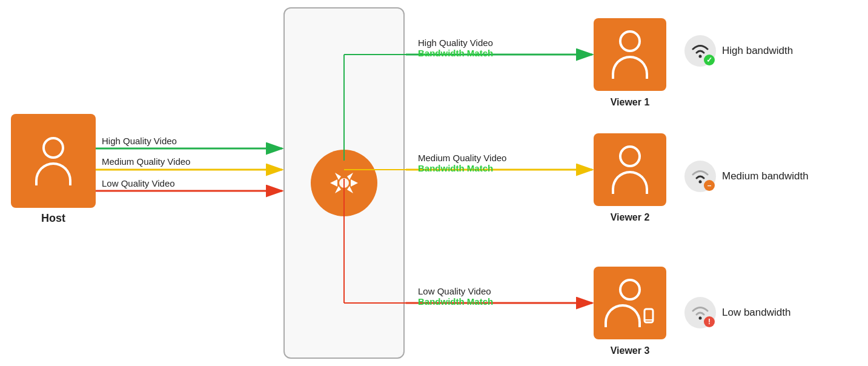 The height and width of the screenshot is (366, 868). I want to click on viewer1-box: Viewer 1, so click(630, 55).